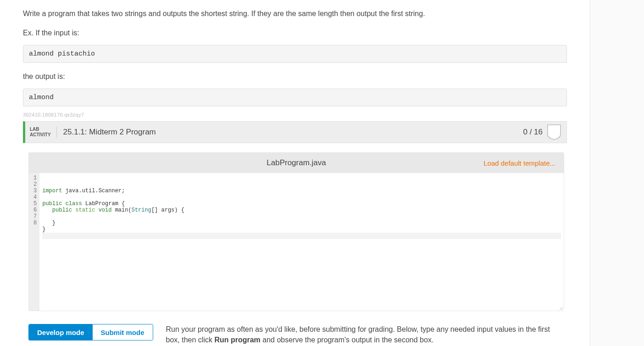 The image size is (644, 346). Describe the element at coordinates (91, 332) in the screenshot. I see `mode-toggle: Develop mode Submit mode` at that location.